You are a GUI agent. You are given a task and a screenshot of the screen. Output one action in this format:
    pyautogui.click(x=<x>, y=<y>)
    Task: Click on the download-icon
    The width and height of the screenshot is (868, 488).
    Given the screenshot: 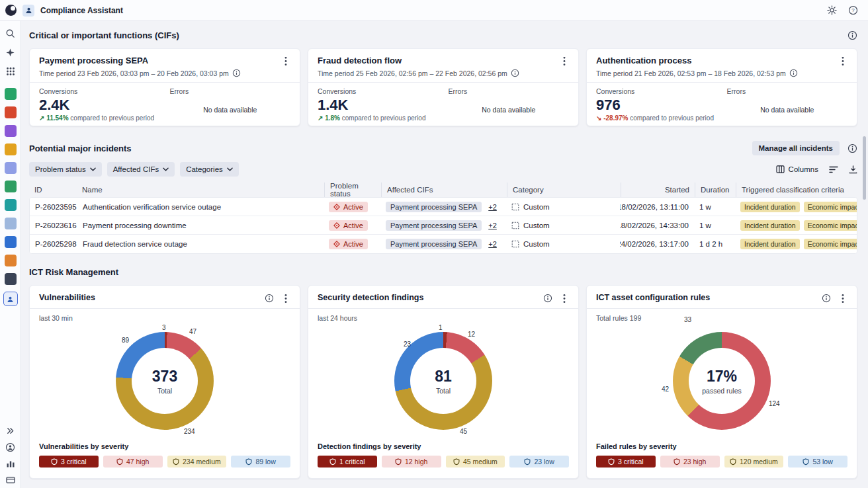 What is the action you would take?
    pyautogui.click(x=853, y=169)
    